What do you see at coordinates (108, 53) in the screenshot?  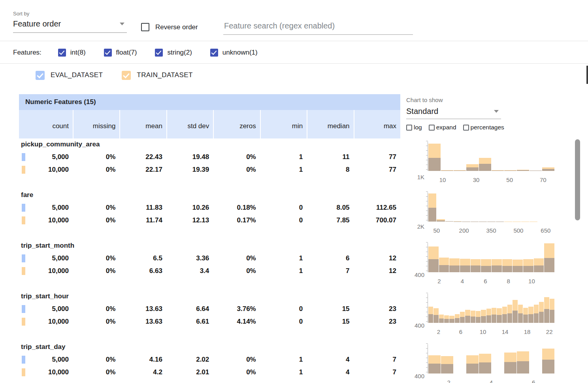 I see `float-checkbox` at bounding box center [108, 53].